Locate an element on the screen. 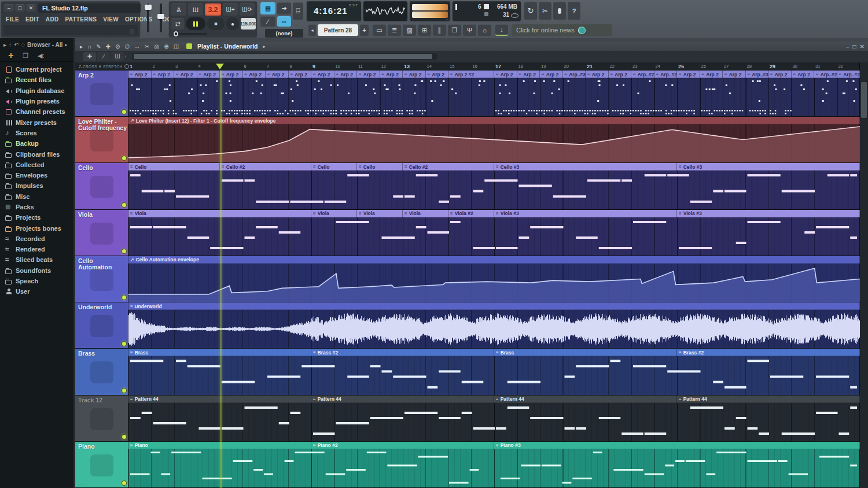  slice-tool-icon: ✂ is located at coordinates (147, 46).